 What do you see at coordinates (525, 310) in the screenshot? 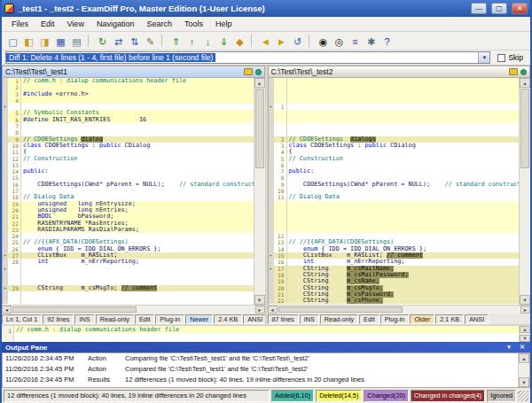
I see `scroll-right-icon: ►` at bounding box center [525, 310].